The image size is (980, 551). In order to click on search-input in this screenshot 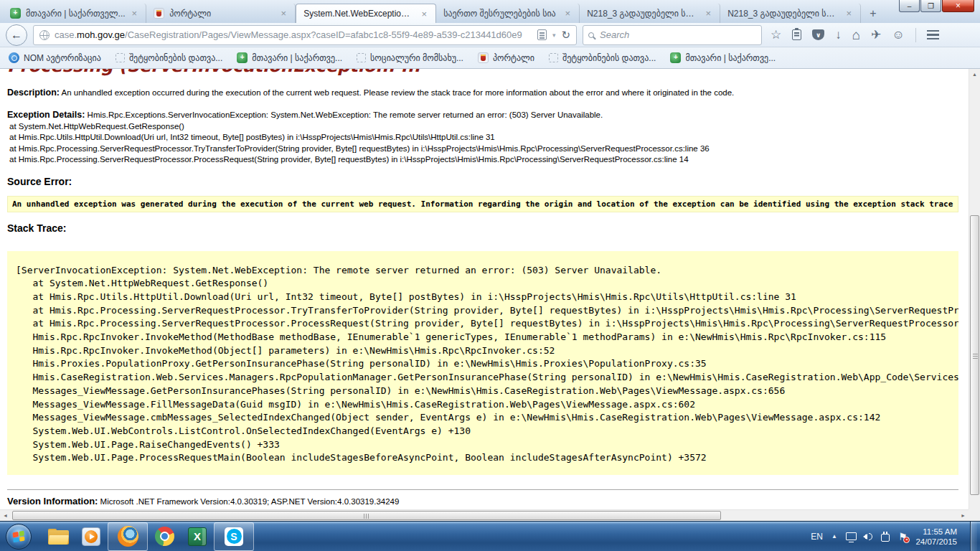, I will do `click(677, 34)`.